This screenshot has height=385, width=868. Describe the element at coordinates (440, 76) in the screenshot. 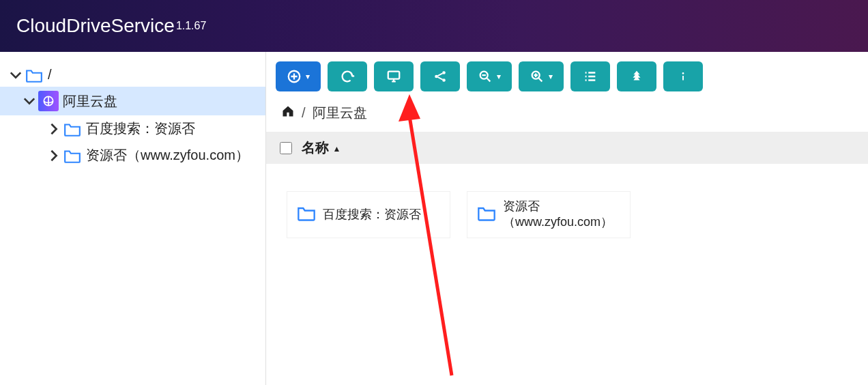

I see `share-icon` at that location.